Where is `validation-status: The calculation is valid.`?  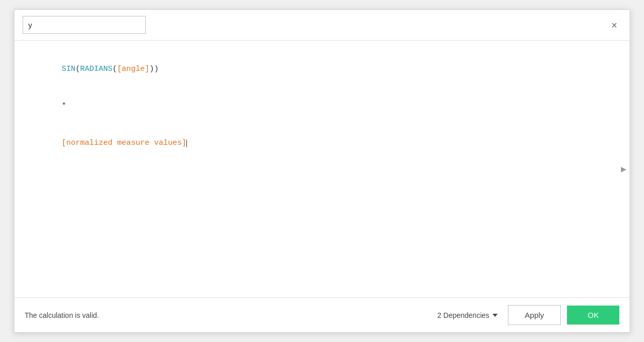
validation-status: The calculation is valid. is located at coordinates (62, 315).